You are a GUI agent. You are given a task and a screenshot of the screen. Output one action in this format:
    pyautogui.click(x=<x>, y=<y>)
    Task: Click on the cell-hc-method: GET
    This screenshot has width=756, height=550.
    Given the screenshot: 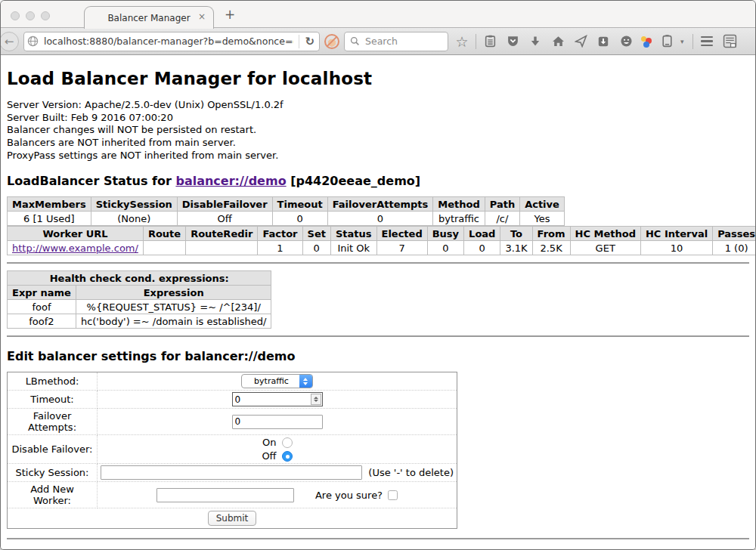 What is the action you would take?
    pyautogui.click(x=605, y=248)
    